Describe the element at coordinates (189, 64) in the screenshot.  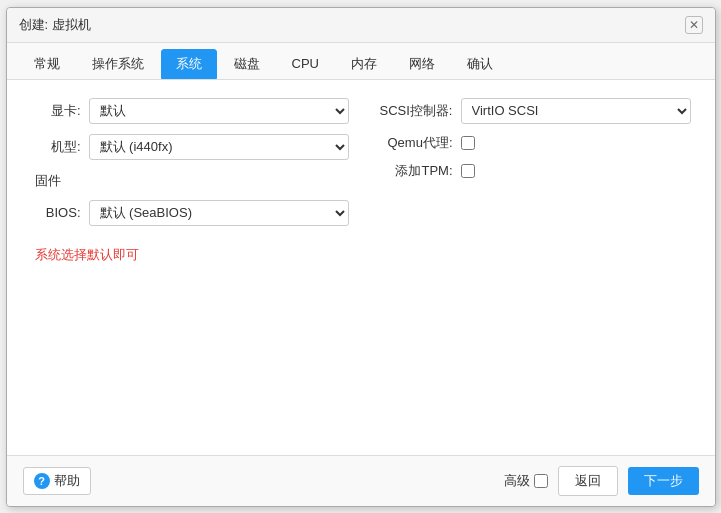
I see `tab-system: 系统` at that location.